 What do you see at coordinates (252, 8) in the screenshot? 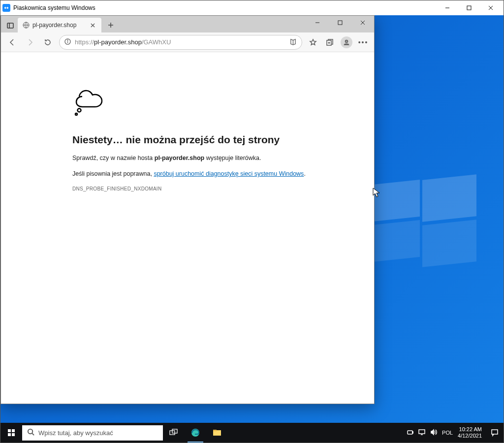
I see `host-titlebar: Piaskownica systemu Windows` at bounding box center [252, 8].